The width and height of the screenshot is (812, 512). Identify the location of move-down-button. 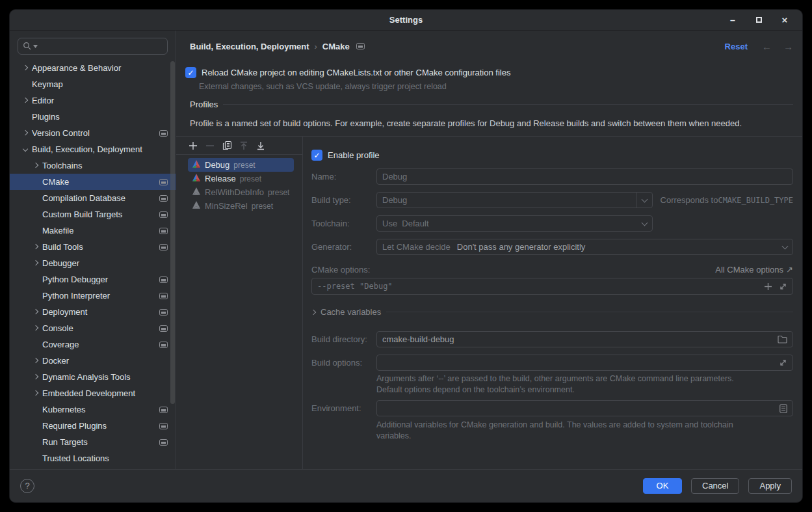
(261, 146).